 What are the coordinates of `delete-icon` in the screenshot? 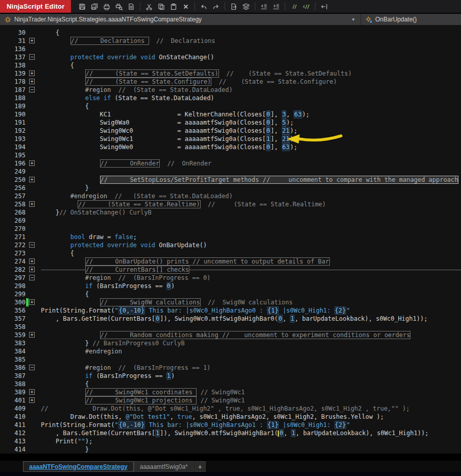 It's located at (186, 7).